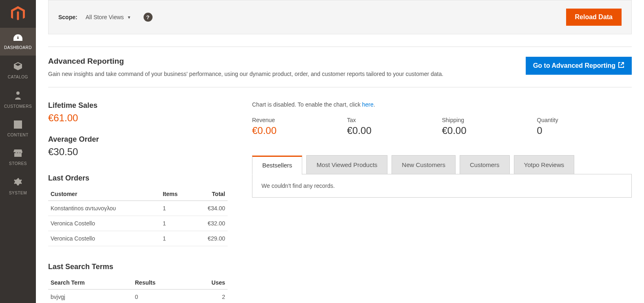  Describe the element at coordinates (18, 154) in the screenshot. I see `stores-icon` at that location.